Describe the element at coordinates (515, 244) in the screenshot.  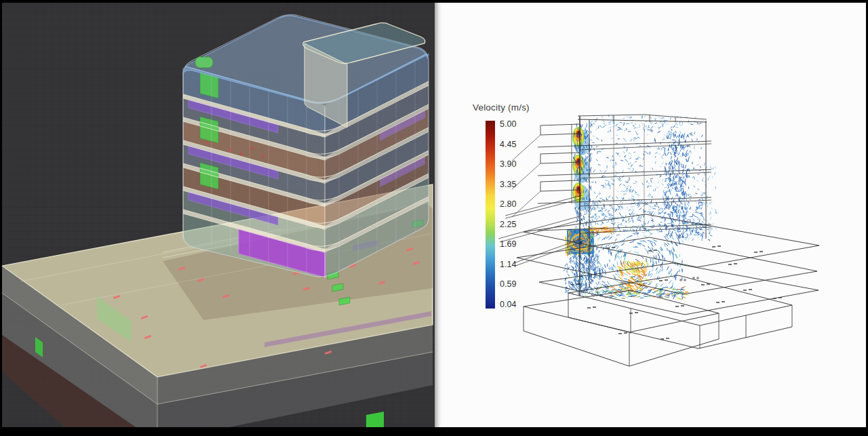
I see `colorbar-tick: 1.69` at that location.